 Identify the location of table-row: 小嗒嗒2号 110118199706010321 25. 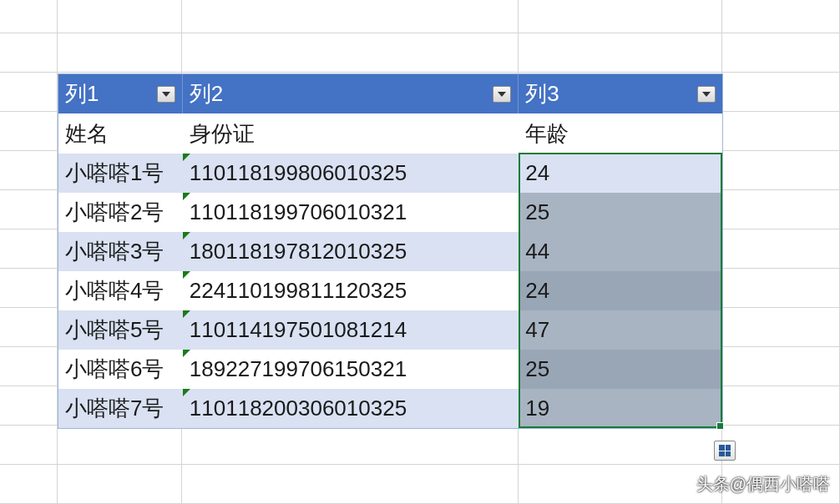
(391, 212).